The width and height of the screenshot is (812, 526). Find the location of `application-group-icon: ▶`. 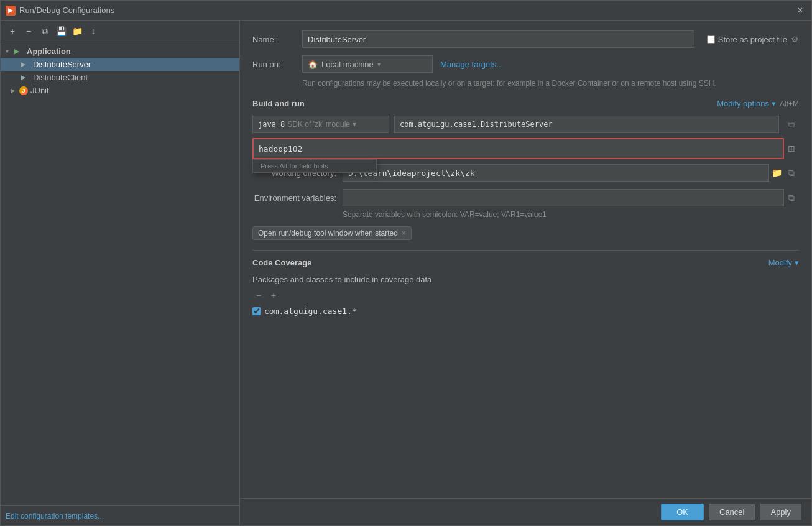

application-group-icon: ▶ is located at coordinates (19, 52).